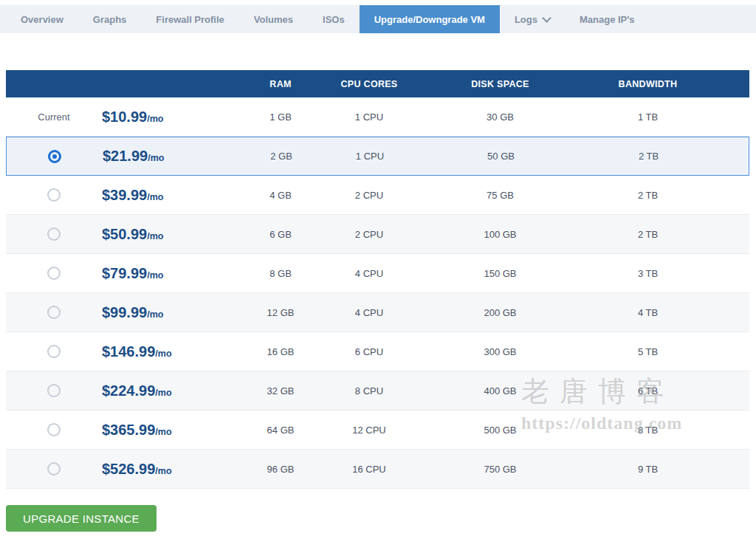 This screenshot has width=756, height=539. What do you see at coordinates (378, 313) in the screenshot?
I see `plan-row: $99.99/mo 12 GB 4 CPU 200 GB 4 TB` at bounding box center [378, 313].